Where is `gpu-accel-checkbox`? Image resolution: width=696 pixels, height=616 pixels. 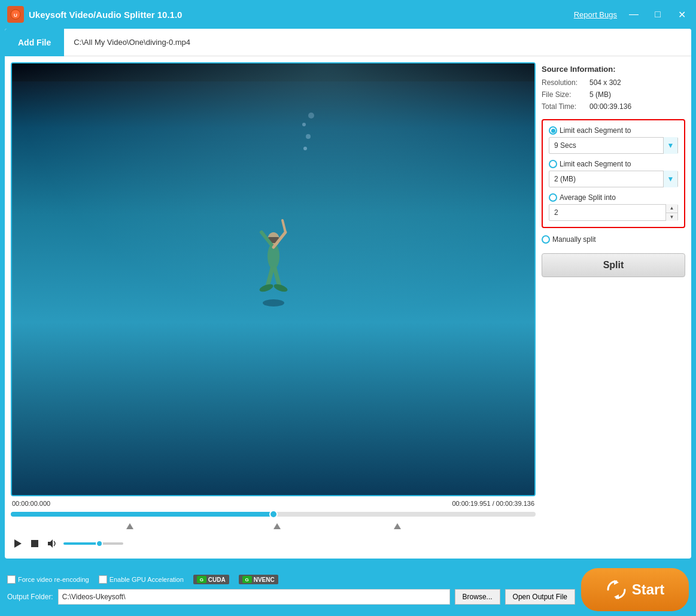 gpu-accel-checkbox is located at coordinates (103, 579).